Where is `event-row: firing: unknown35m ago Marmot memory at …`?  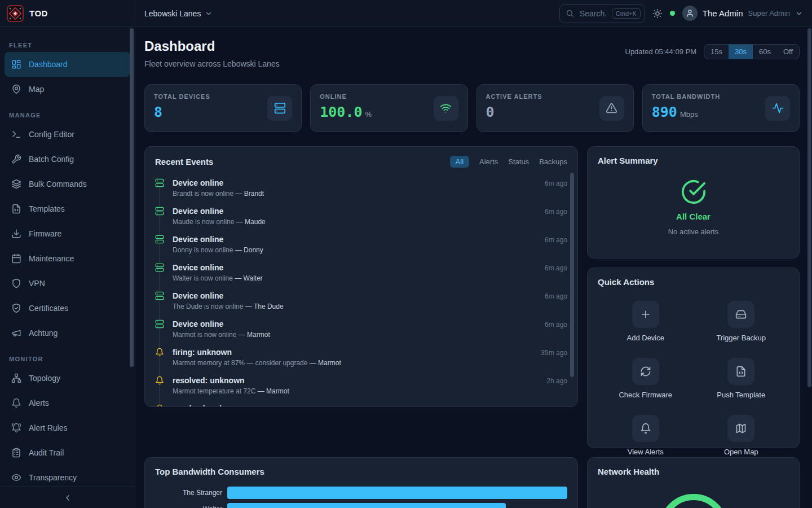
event-row: firing: unknown35m ago Marmot memory at … is located at coordinates (361, 357).